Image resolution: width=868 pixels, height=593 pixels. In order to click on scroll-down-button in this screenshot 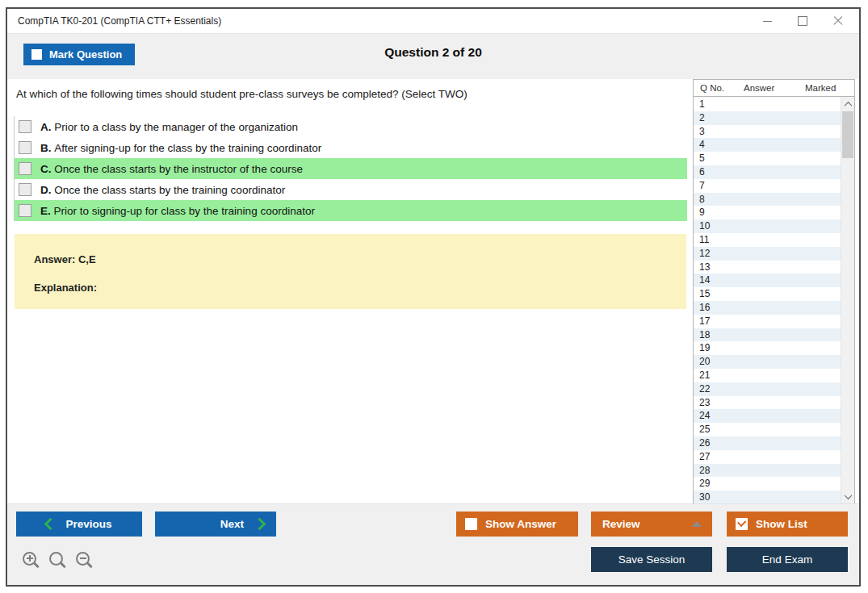, I will do `click(848, 496)`.